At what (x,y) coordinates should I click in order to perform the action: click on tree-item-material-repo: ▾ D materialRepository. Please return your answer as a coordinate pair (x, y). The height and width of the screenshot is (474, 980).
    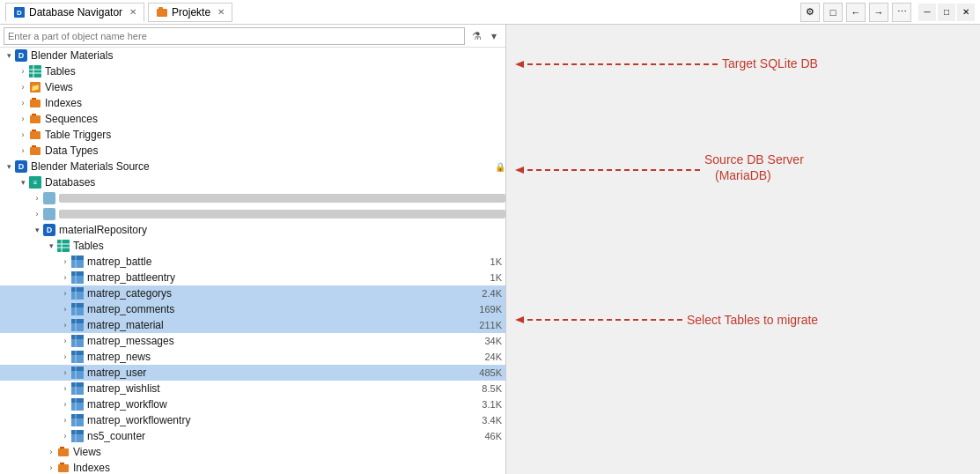
    Looking at the image, I should click on (253, 230).